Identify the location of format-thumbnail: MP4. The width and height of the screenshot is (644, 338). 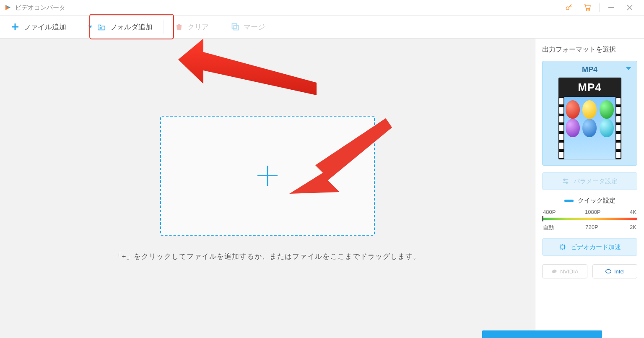
(590, 118).